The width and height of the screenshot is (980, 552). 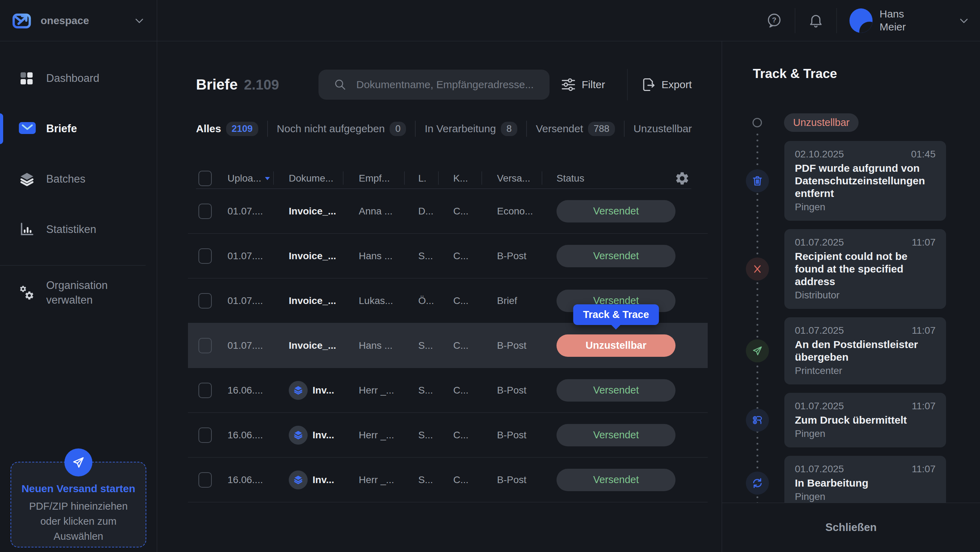 What do you see at coordinates (434, 84) in the screenshot?
I see `search-box` at bounding box center [434, 84].